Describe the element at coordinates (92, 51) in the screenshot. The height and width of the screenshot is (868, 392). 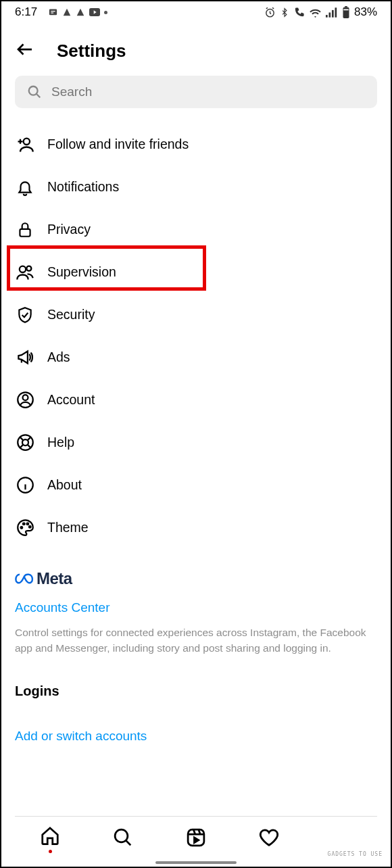
I see `page-title: Settings` at that location.